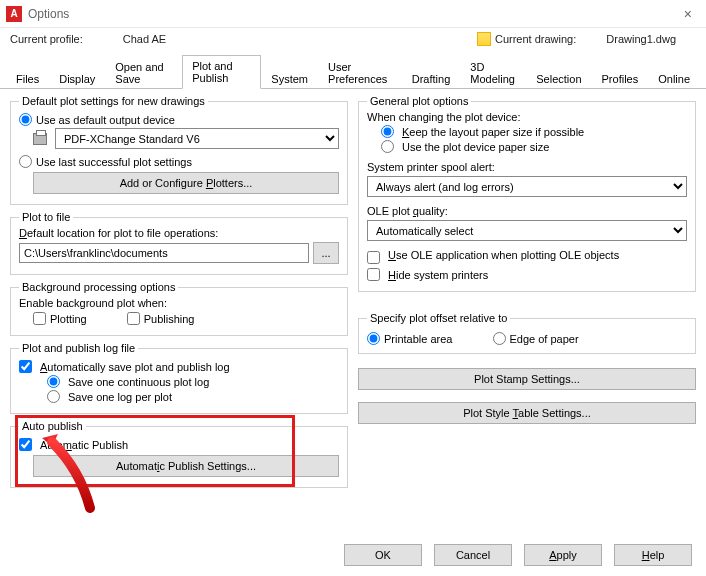  Describe the element at coordinates (134, 318) in the screenshot. I see `check-bg-publishing-input` at that location.